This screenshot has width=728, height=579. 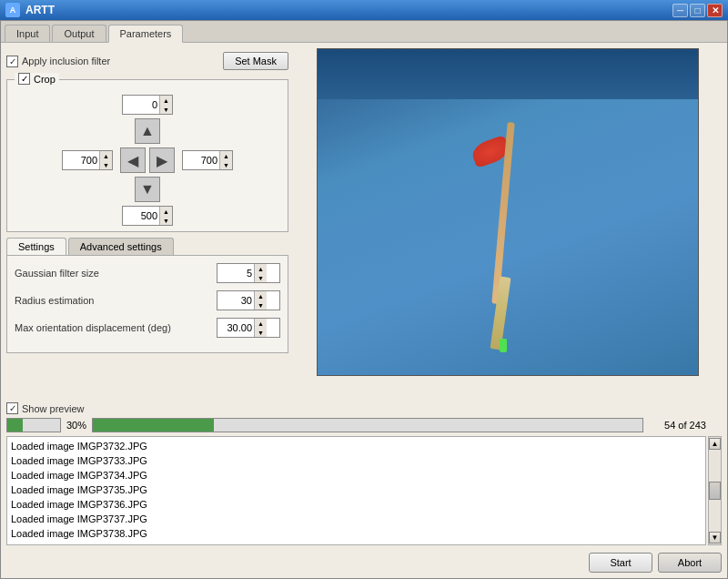 What do you see at coordinates (121, 246) in the screenshot?
I see `tab-advanced-settings: Advanced settings` at bounding box center [121, 246].